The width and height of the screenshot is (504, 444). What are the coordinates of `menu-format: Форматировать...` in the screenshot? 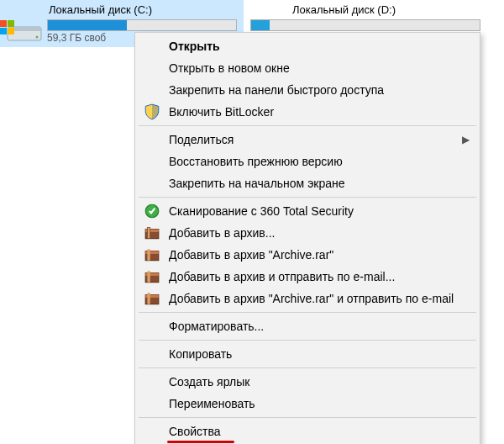 It's located at (307, 326).